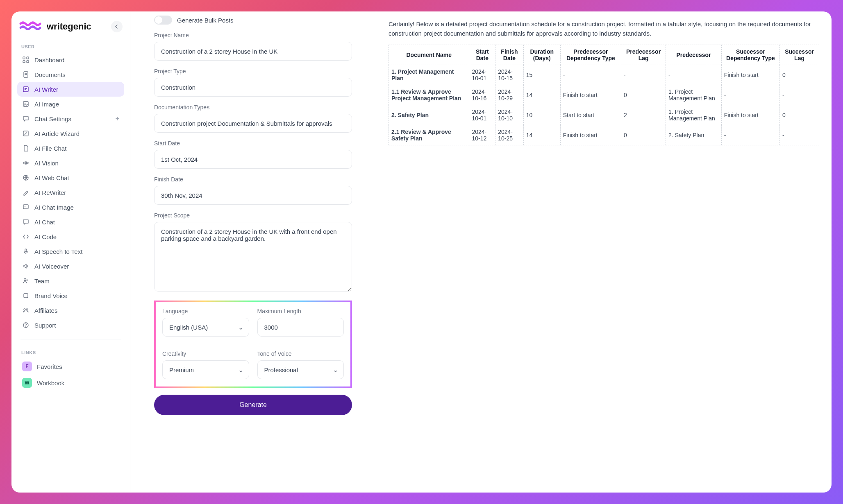 Image resolution: width=843 pixels, height=504 pixels. What do you see at coordinates (70, 325) in the screenshot?
I see `sidebar-item-support: Support` at bounding box center [70, 325].